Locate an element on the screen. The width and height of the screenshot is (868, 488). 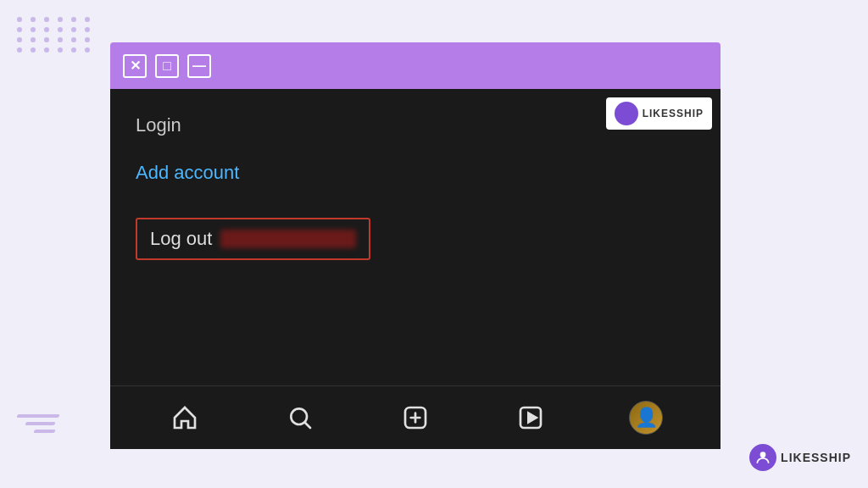
home-nav-button is located at coordinates (185, 418).